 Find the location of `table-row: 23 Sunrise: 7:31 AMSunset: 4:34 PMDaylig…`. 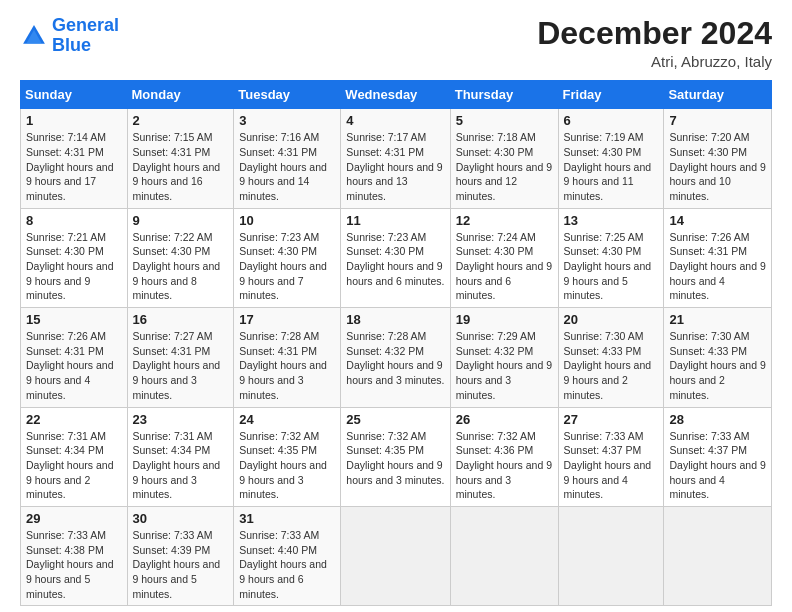

table-row: 23 Sunrise: 7:31 AMSunset: 4:34 PMDaylig… is located at coordinates (180, 456).